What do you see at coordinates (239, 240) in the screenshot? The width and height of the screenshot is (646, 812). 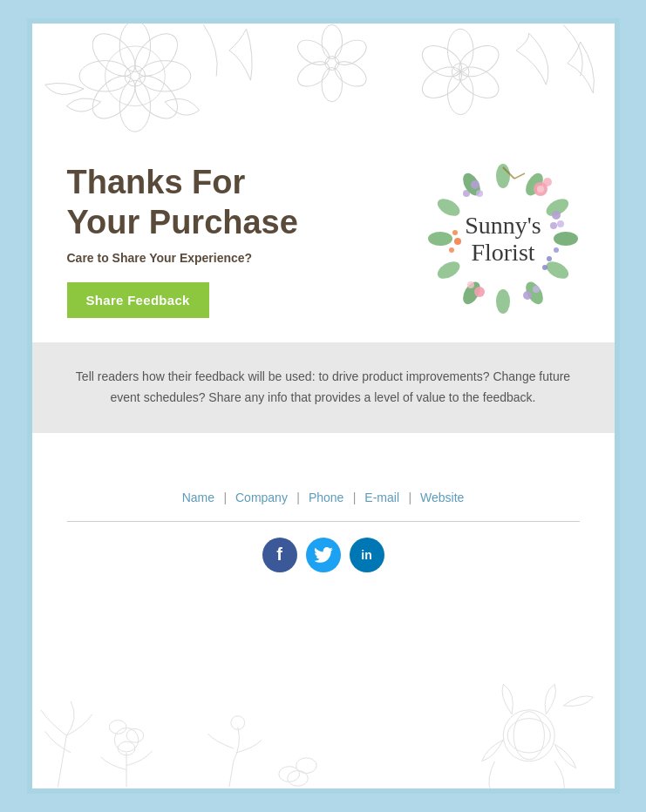 I see `left-content: Thanks For Your Purchase Care to Share Y…` at bounding box center [239, 240].